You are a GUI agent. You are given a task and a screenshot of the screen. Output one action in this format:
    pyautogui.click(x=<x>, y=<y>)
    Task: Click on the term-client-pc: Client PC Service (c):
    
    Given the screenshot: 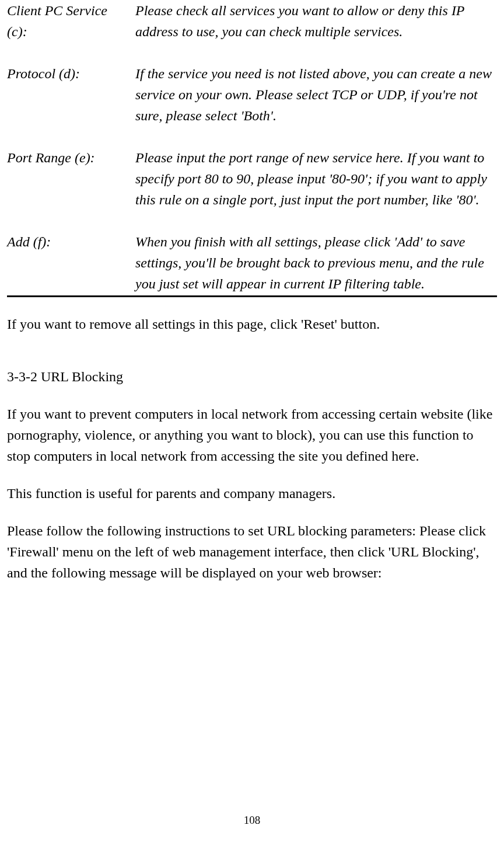 What is the action you would take?
    pyautogui.click(x=71, y=21)
    